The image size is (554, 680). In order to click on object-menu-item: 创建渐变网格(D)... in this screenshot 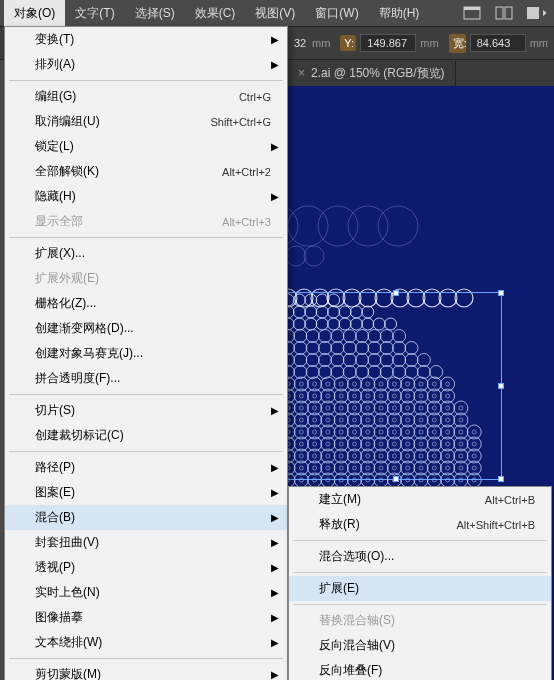, I will do `click(146, 328)`.